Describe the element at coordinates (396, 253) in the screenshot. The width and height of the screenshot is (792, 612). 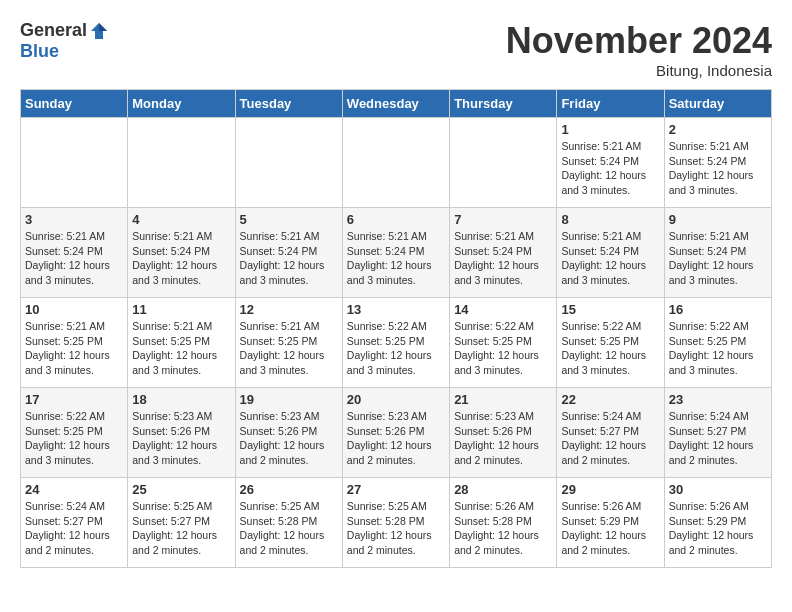
I see `calendar-cell: 6Sunrise: 5:21 AMSunset: 5:24 PMDaylight…` at that location.